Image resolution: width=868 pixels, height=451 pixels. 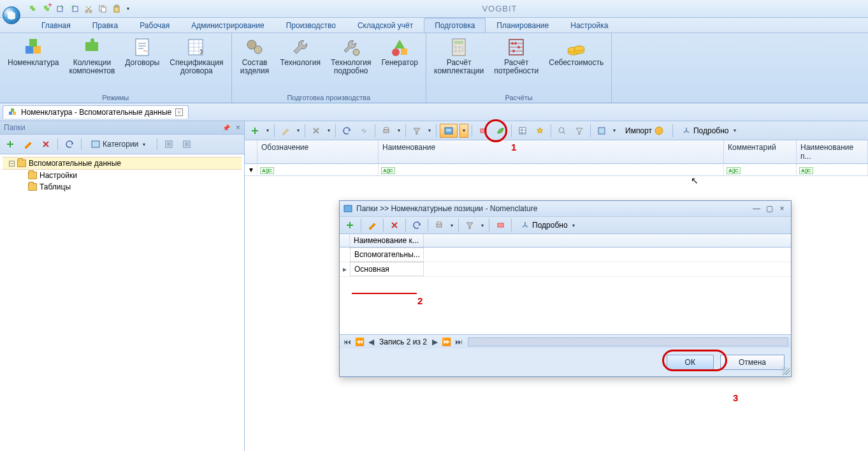 What do you see at coordinates (459, 64) in the screenshot?
I see `btn-calc-complect: Расчёт комплектации` at bounding box center [459, 64].